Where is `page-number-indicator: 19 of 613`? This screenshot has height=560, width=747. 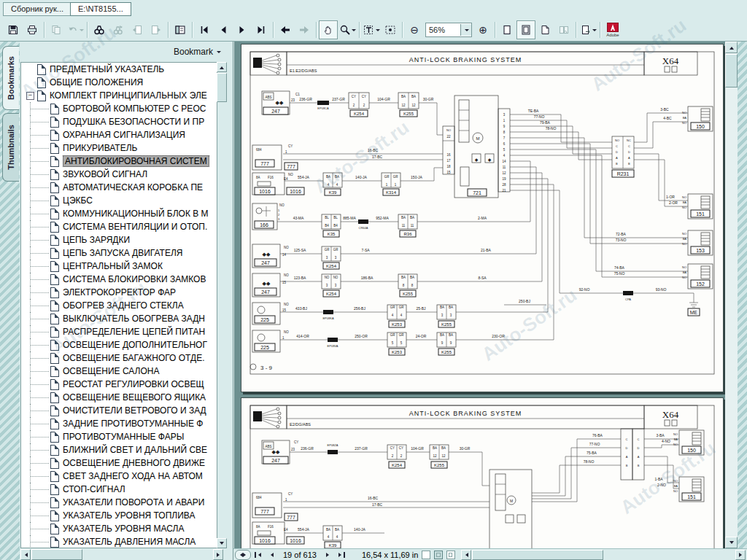
page-number-indicator: 19 of 613 is located at coordinates (300, 555).